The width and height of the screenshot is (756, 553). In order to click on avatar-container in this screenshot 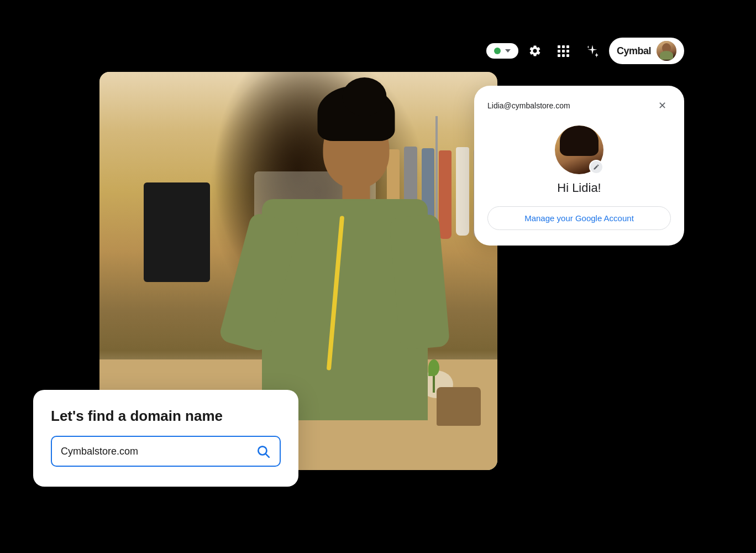, I will do `click(579, 150)`.